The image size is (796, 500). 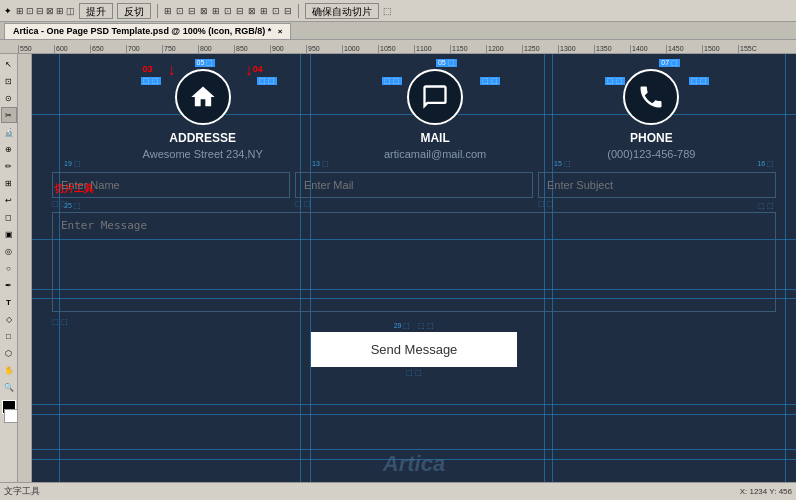 I want to click on ruler-left, so click(x=25, y=268).